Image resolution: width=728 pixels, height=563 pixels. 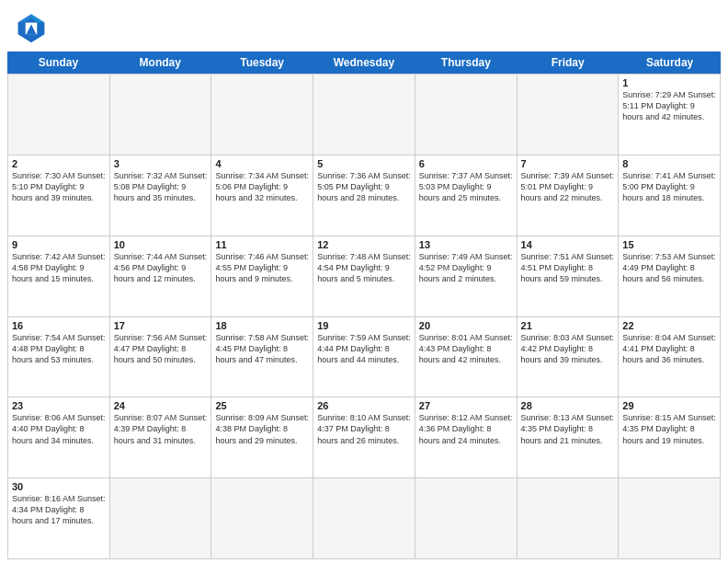 I want to click on day-number: 9, so click(x=59, y=245).